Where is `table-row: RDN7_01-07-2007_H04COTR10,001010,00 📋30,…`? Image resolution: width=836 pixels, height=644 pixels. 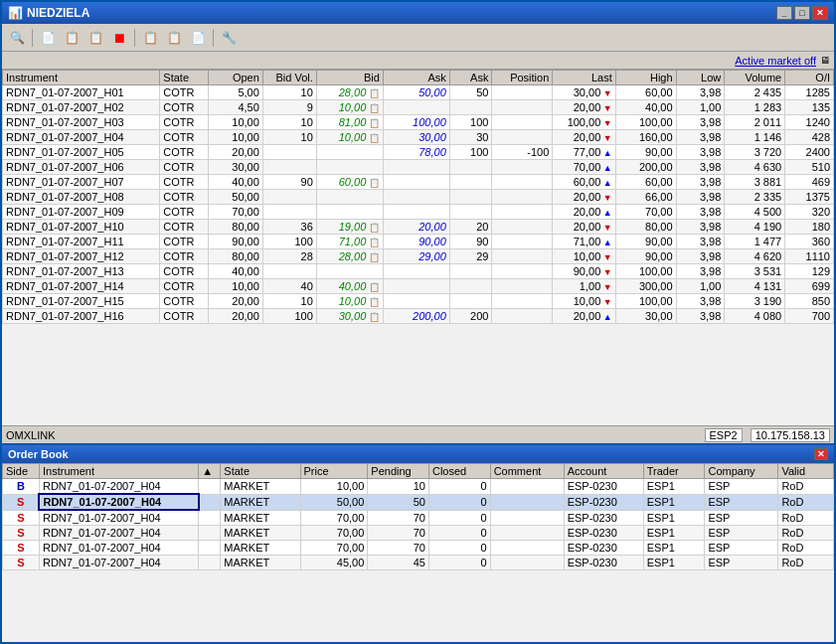
table-row: RDN7_01-07-2007_H04COTR10,001010,00 📋30,… is located at coordinates (418, 137).